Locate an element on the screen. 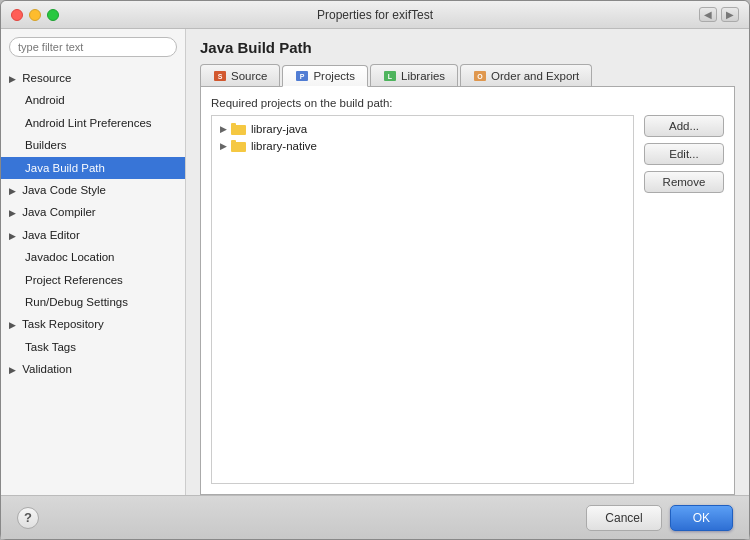 Image resolution: width=750 pixels, height=540 pixels. tab-projects: P Projects is located at coordinates (325, 76).